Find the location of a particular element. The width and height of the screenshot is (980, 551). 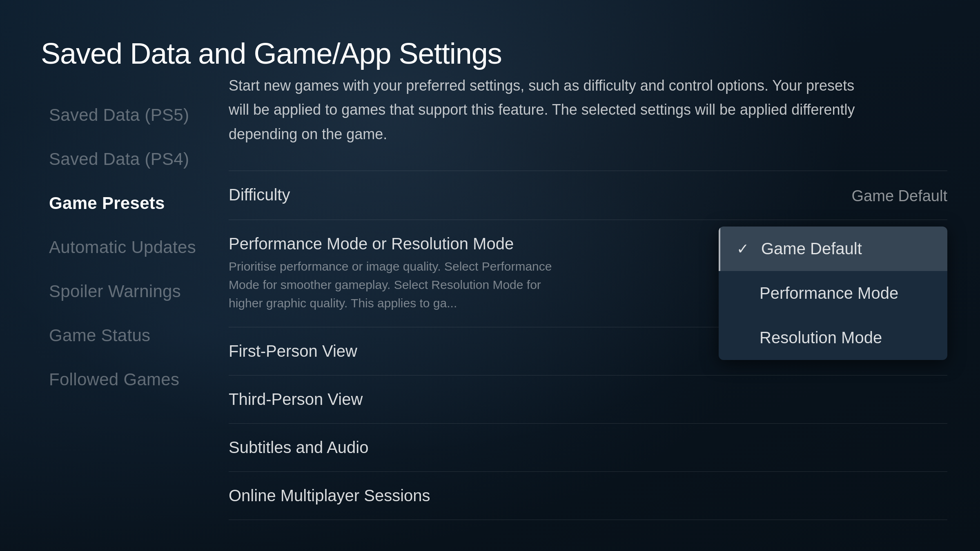

setting-label-difficulty: Difficulty is located at coordinates (259, 195).